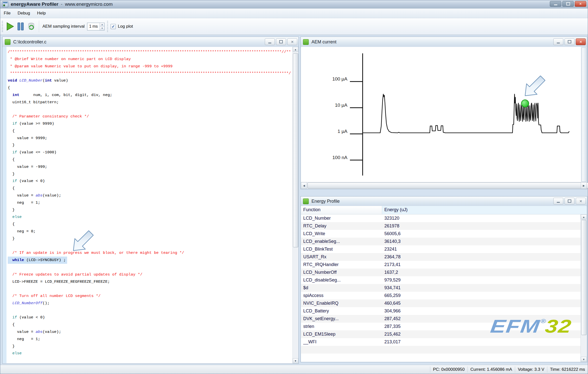 The height and width of the screenshot is (374, 588). Describe the element at coordinates (441, 280) in the screenshot. I see `table-row: LCD_disableSeg...979,529` at that location.